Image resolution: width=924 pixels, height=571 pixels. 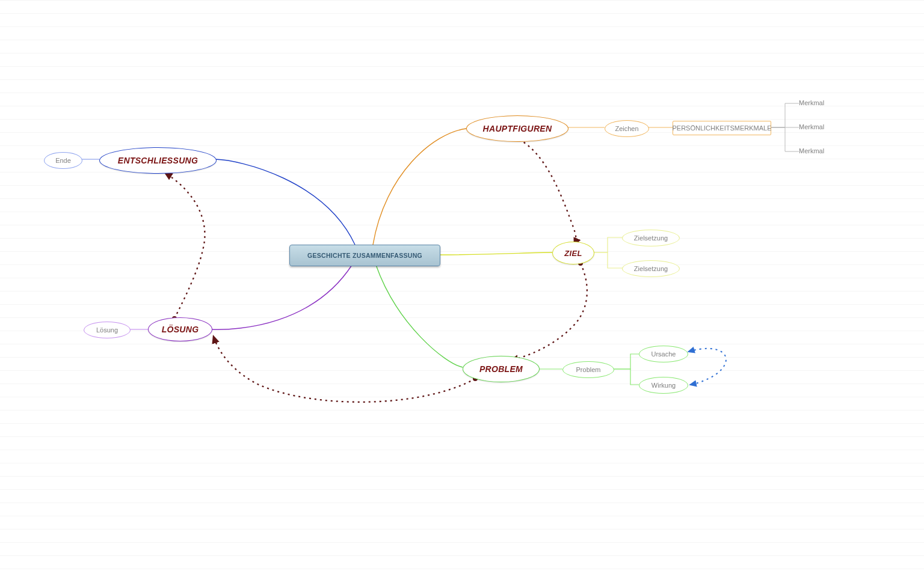 I want to click on central-topic: GESCHICHTE ZUSAMMENFASSUNG, so click(x=365, y=255).